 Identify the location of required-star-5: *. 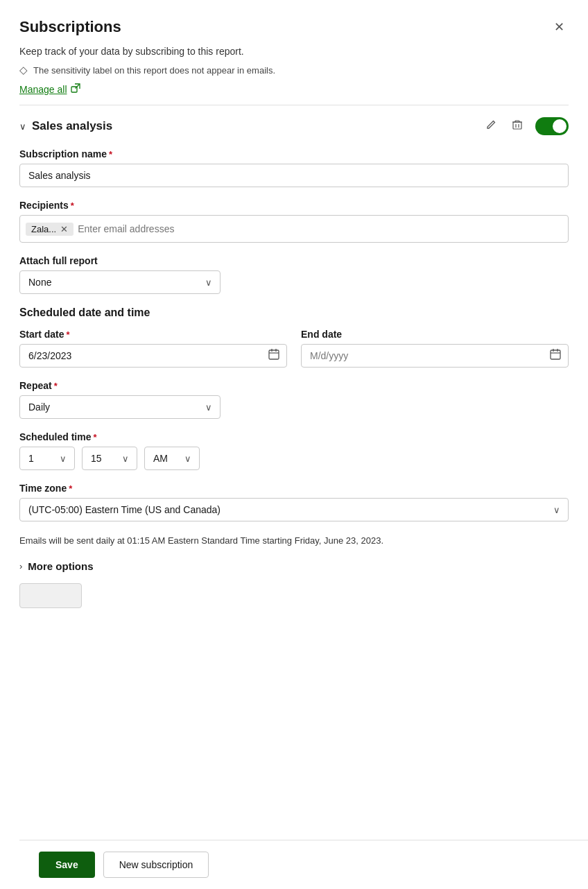
(94, 437).